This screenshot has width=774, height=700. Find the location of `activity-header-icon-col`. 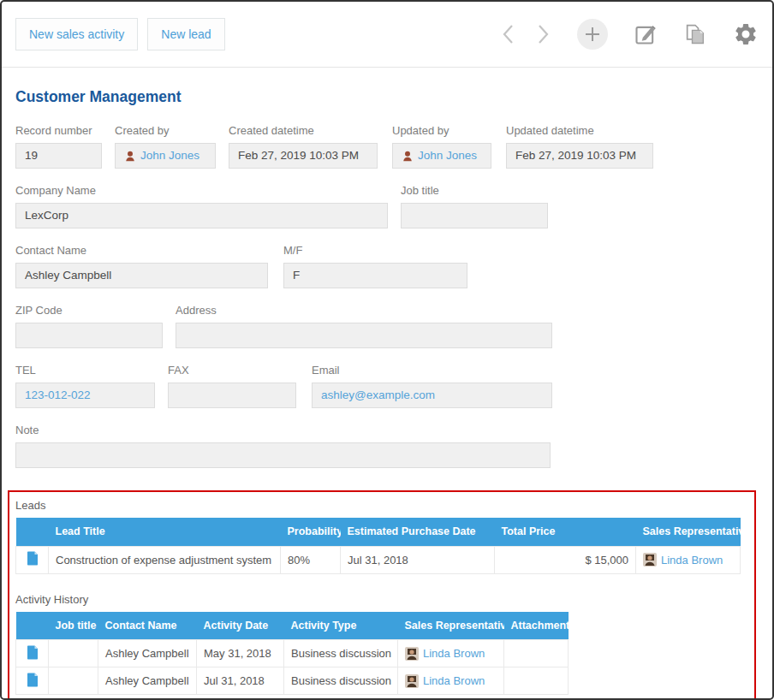

activity-header-icon-col is located at coordinates (33, 626).